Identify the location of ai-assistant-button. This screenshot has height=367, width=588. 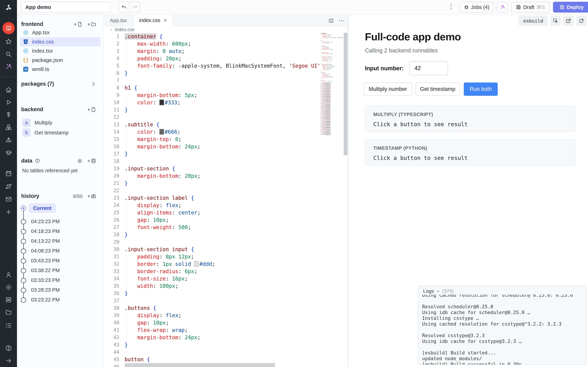
(502, 7).